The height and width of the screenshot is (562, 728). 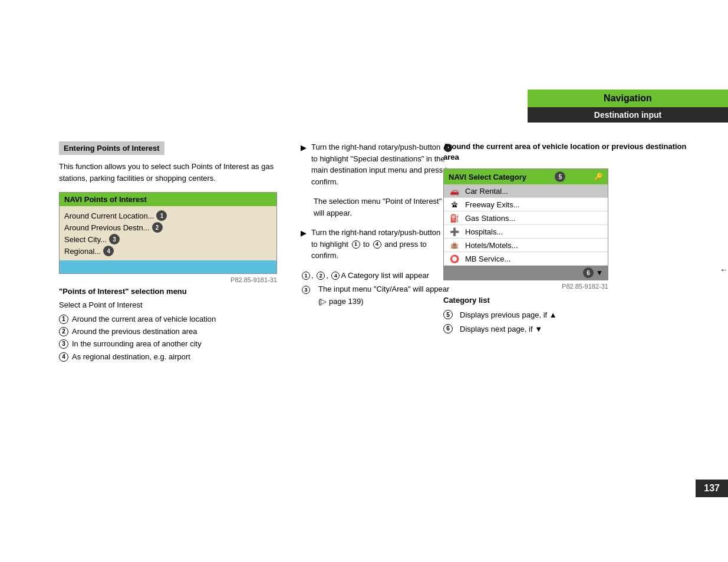 I want to click on circle-3: 3, so click(x=64, y=344).